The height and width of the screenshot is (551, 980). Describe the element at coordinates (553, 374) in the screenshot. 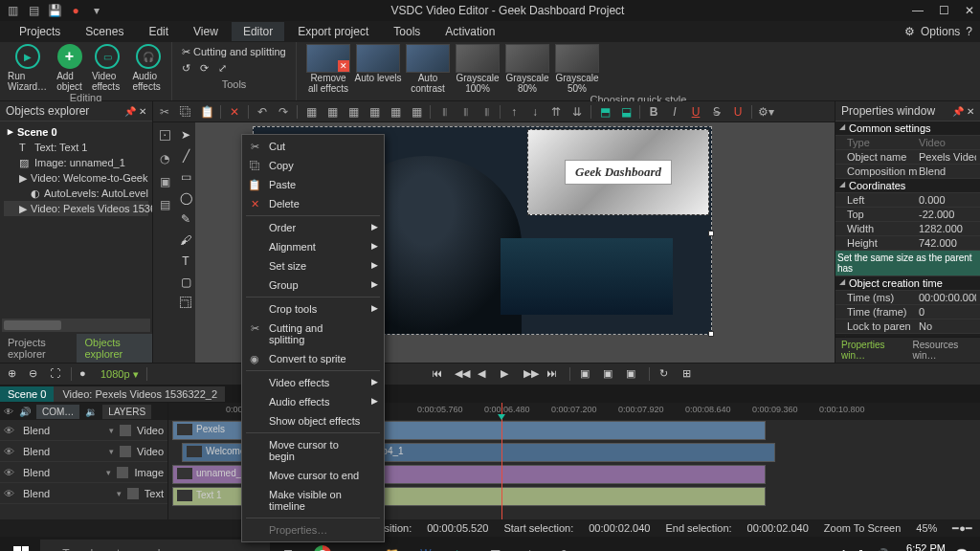

I see `tp-last-icon: ⏭` at that location.